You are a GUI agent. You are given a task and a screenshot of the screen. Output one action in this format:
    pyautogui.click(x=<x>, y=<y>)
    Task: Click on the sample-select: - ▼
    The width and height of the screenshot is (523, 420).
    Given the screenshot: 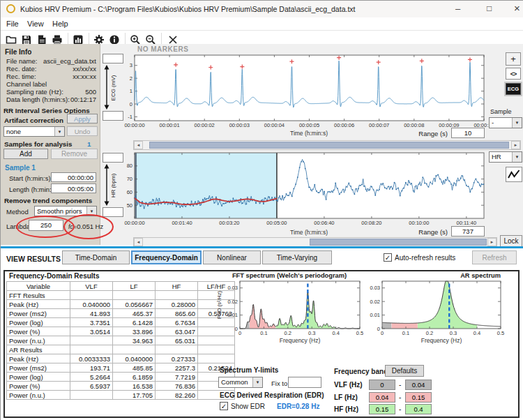 What is the action you would take?
    pyautogui.click(x=506, y=123)
    